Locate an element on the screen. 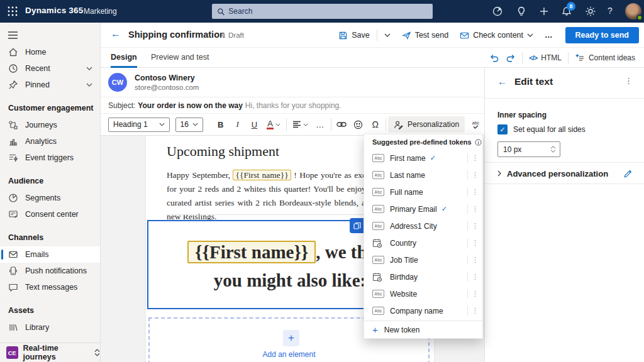 The image size is (644, 362). token-item-primary-email: Abc Primary Email ✓ ⋮ is located at coordinates (423, 209).